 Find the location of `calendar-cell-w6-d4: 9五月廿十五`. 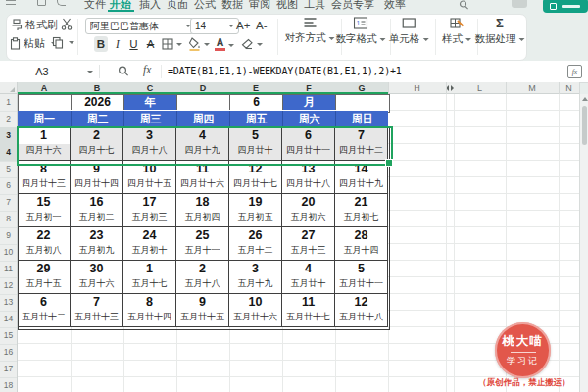

calendar-cell-w6-d4: 9五月廿十五 is located at coordinates (203, 311).